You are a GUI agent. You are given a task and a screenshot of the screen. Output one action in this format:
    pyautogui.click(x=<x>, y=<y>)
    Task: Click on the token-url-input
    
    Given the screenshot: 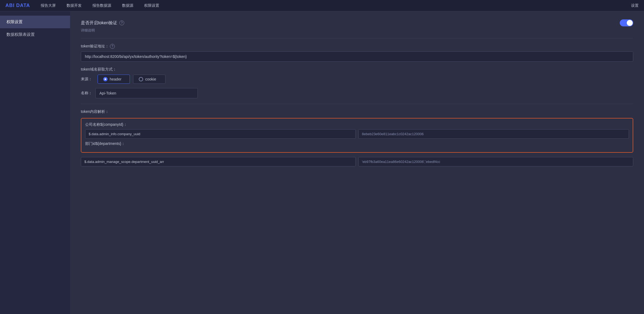 What is the action you would take?
    pyautogui.click(x=357, y=57)
    